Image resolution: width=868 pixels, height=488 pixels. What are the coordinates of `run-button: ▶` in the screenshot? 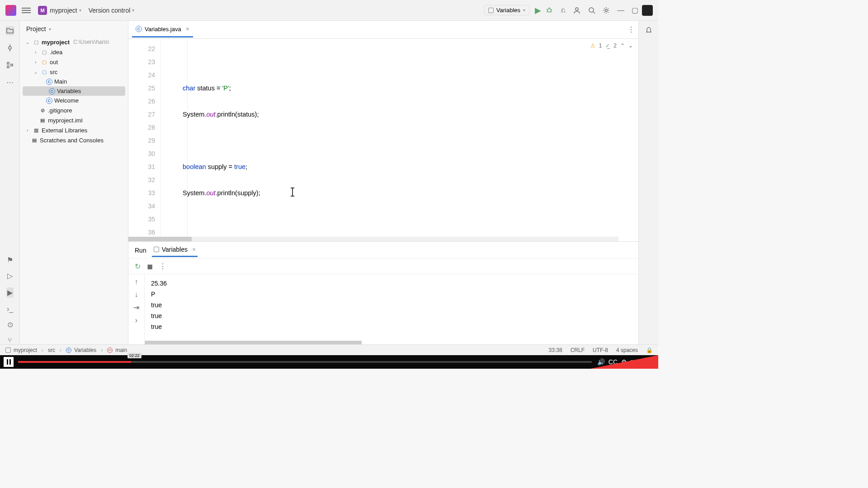 It's located at (538, 10).